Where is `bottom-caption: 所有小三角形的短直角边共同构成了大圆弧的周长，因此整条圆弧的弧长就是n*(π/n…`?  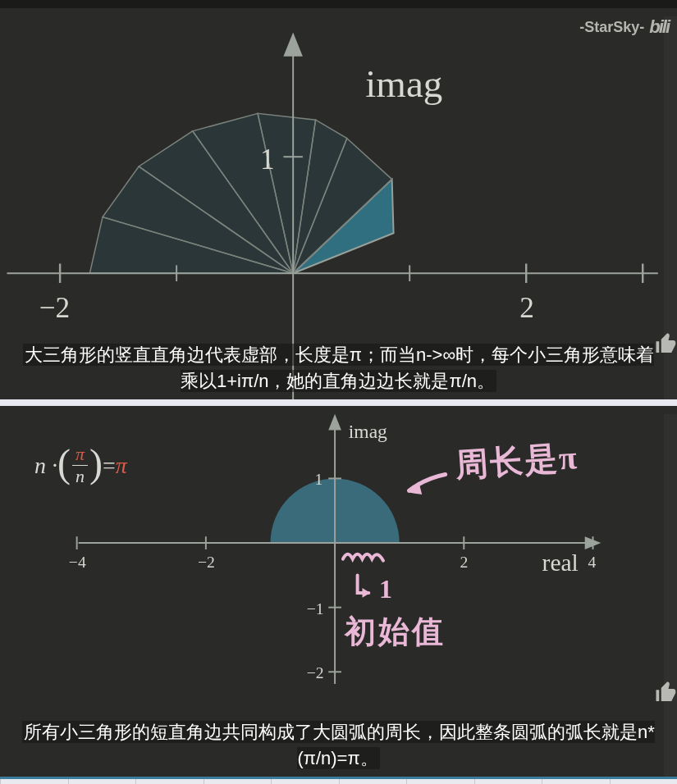 bottom-caption: 所有小三角形的短直角边共同构成了大圆弧的周长，因此整条圆弧的弧长就是n*(π/n… is located at coordinates (338, 745).